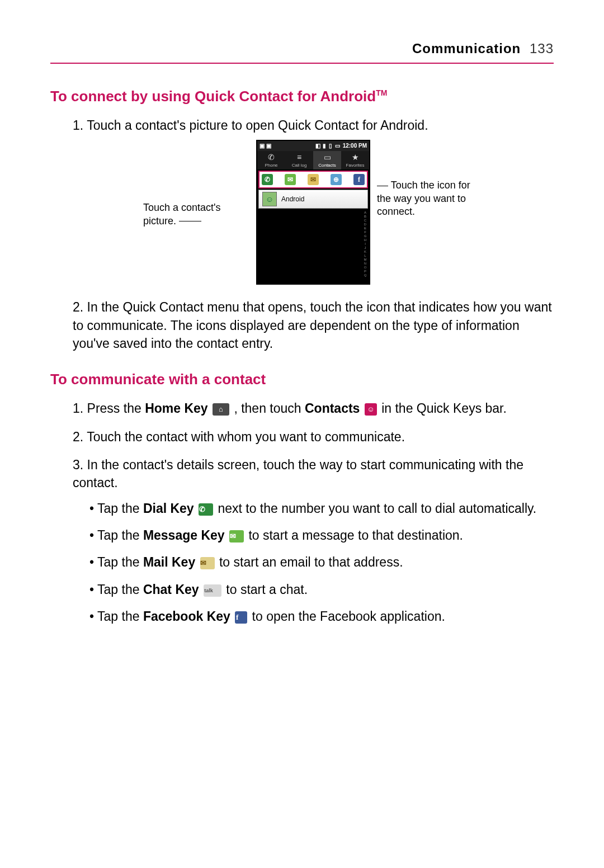  Describe the element at coordinates (265, 146) in the screenshot. I see `status-left-icons: ▣ ▣` at that location.